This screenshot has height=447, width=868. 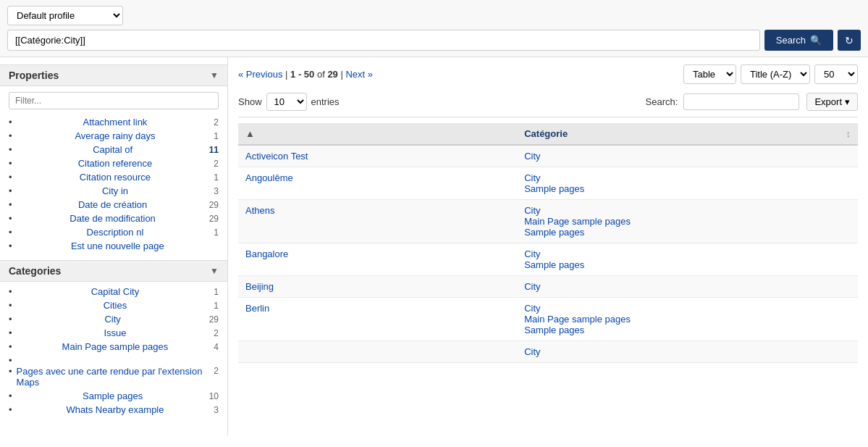 I want to click on list-item: Date de modification29, so click(x=114, y=219).